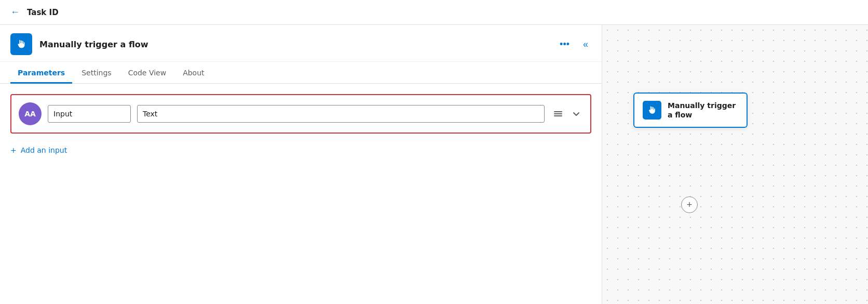 This screenshot has height=304, width=868. Describe the element at coordinates (44, 150) in the screenshot. I see `add-input-label: Add an input` at that location.